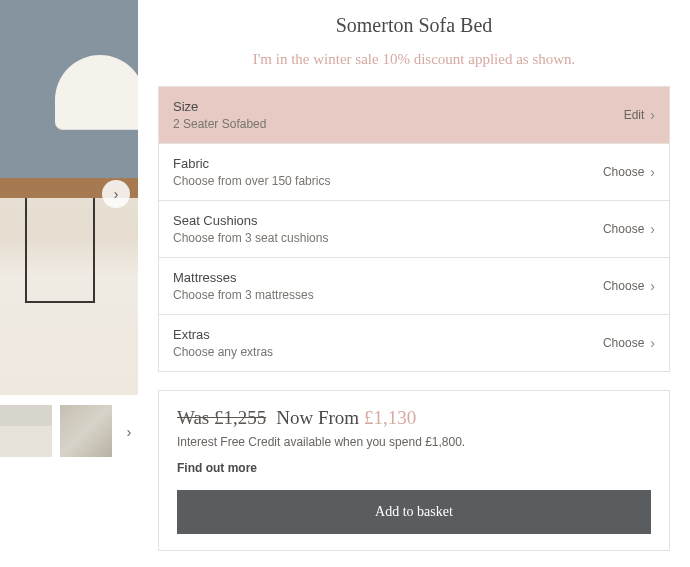  What do you see at coordinates (217, 468) in the screenshot?
I see `find-out-more-link: Find out more` at bounding box center [217, 468].